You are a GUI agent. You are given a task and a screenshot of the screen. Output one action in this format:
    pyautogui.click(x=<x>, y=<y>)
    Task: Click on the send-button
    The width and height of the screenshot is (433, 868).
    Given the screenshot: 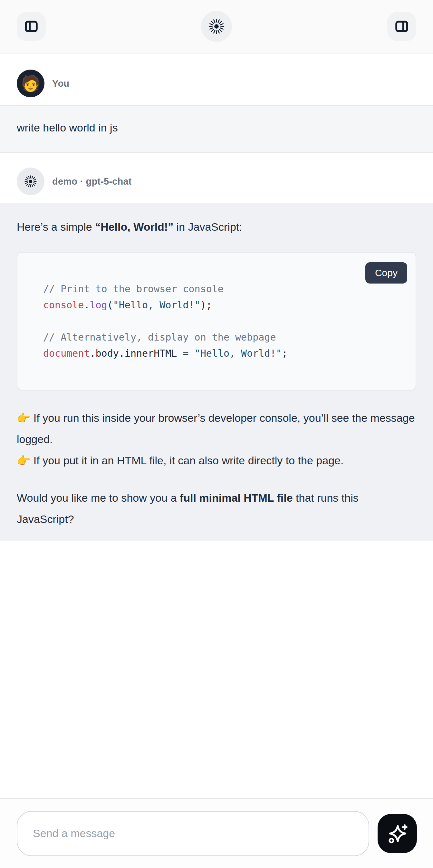 What is the action you would take?
    pyautogui.click(x=397, y=834)
    